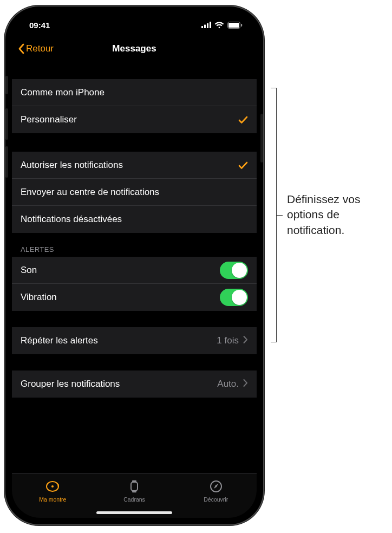  What do you see at coordinates (39, 297) in the screenshot?
I see `row-label: Vibration` at bounding box center [39, 297].